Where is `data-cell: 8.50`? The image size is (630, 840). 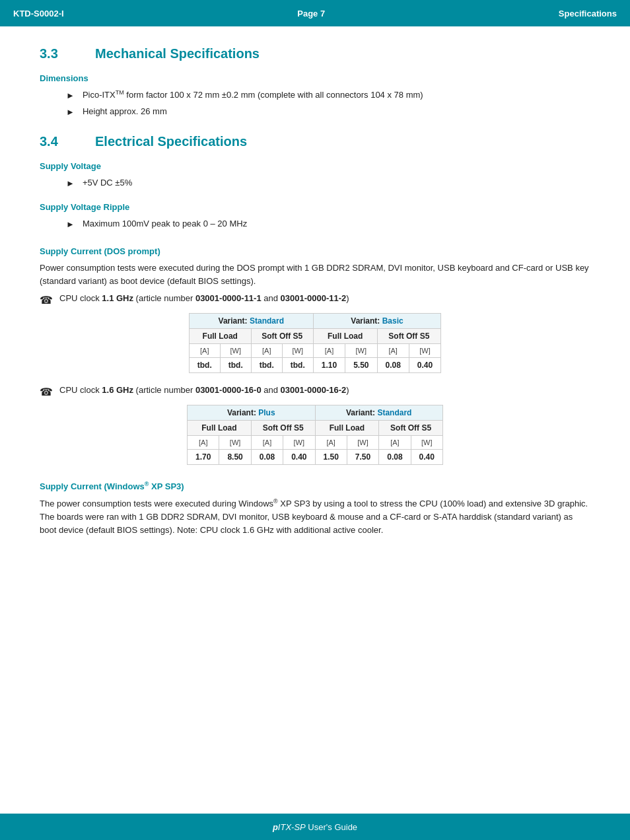
data-cell: 8.50 is located at coordinates (235, 457).